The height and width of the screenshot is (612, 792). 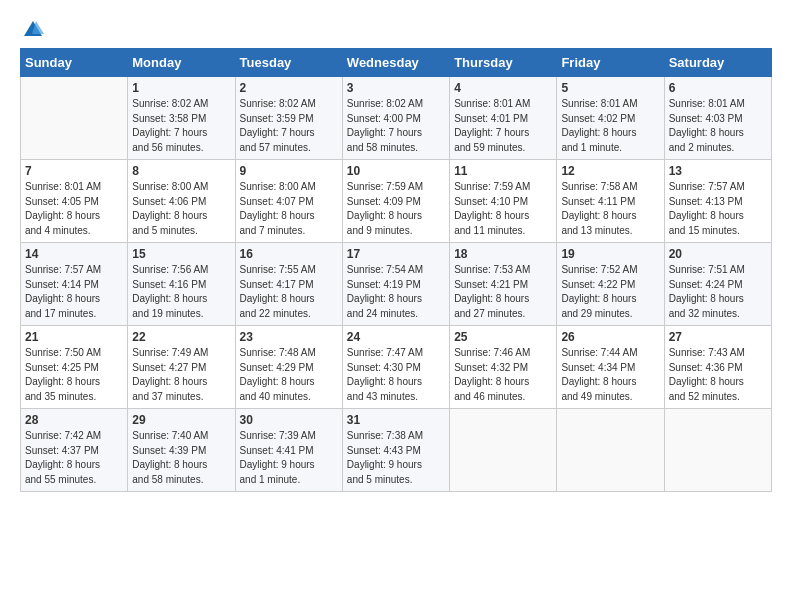 I want to click on day-number: 5, so click(x=610, y=88).